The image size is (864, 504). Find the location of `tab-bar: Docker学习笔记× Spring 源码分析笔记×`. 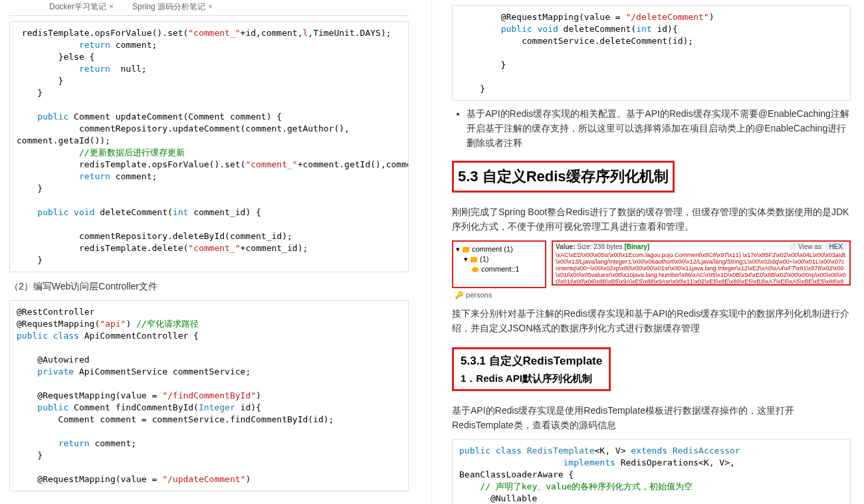

tab-bar: Docker学习笔记× Spring 源码分析笔记× is located at coordinates (209, 8).